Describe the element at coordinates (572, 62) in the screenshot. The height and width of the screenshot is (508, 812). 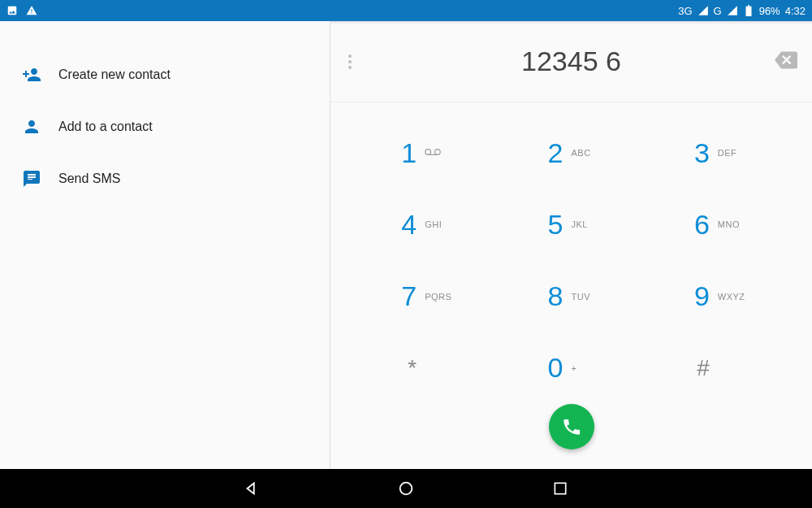
I see `dialed-number: 12345 6` at that location.